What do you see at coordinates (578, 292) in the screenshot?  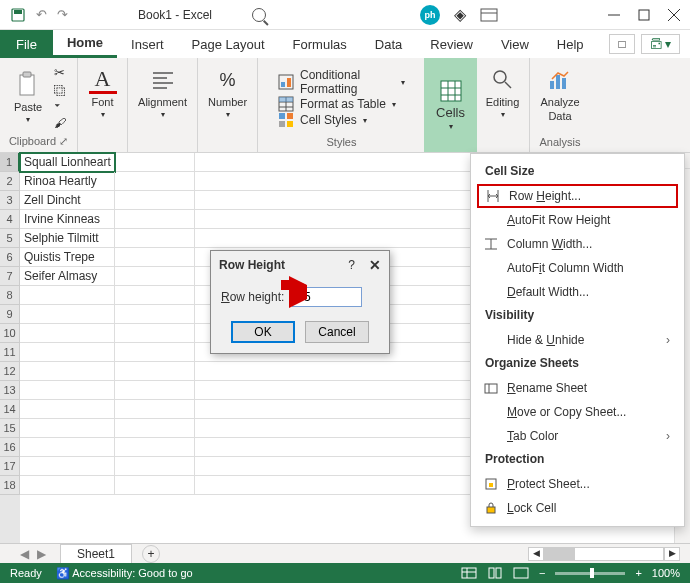 I see `menu-default-width: Default Width...` at bounding box center [578, 292].